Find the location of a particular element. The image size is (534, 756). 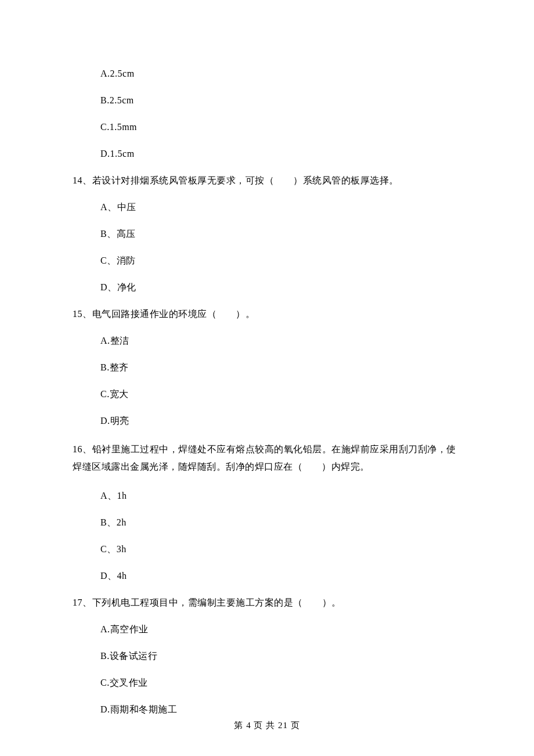

q17-option-a: A.高空作业 is located at coordinates (281, 629).